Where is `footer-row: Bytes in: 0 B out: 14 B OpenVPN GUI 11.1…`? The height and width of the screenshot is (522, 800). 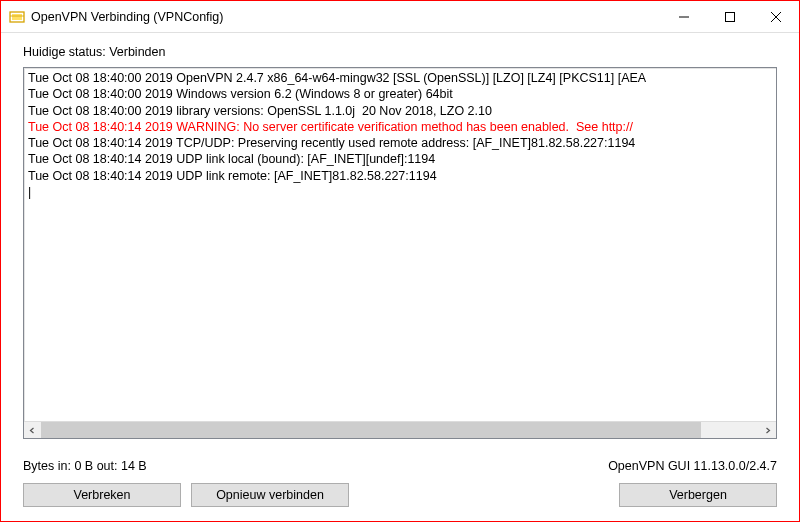
footer-row: Bytes in: 0 B out: 14 B OpenVPN GUI 11.1… is located at coordinates (400, 466).